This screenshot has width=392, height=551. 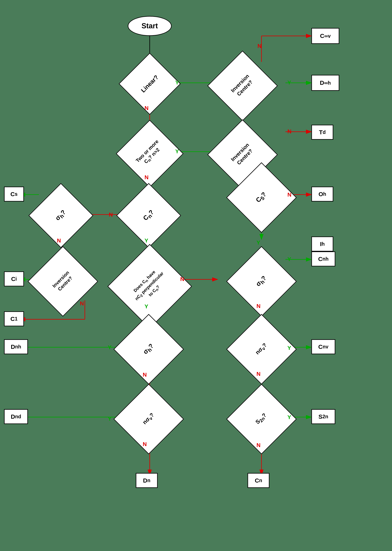 I want to click on sigmav2-yes-label: Y, so click(x=110, y=419).